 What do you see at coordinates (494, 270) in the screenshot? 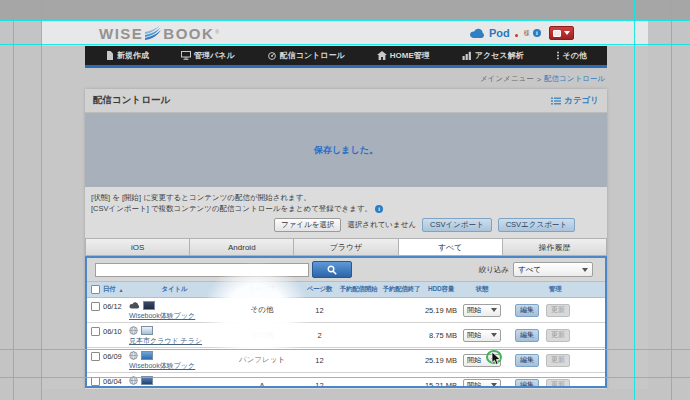
I see `filter-label: 絞り込み` at bounding box center [494, 270].